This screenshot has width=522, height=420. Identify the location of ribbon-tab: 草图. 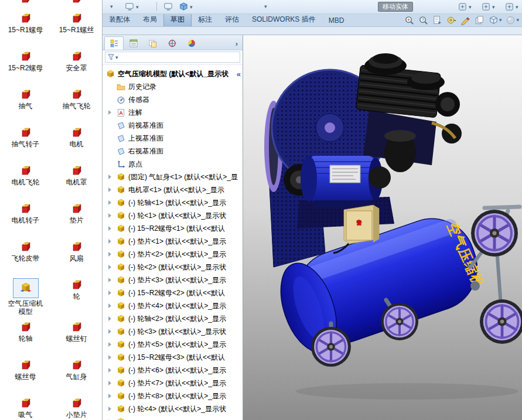
(178, 19).